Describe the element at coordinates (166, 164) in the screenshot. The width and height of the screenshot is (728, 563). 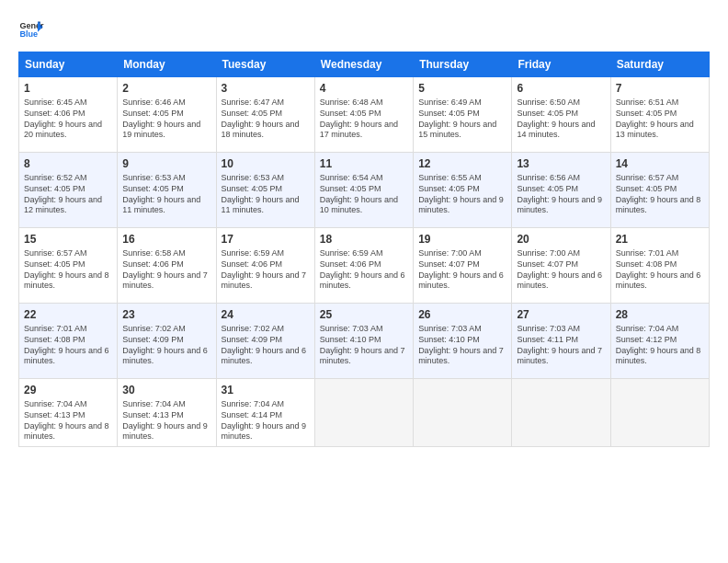
I see `day-number: 9` at that location.